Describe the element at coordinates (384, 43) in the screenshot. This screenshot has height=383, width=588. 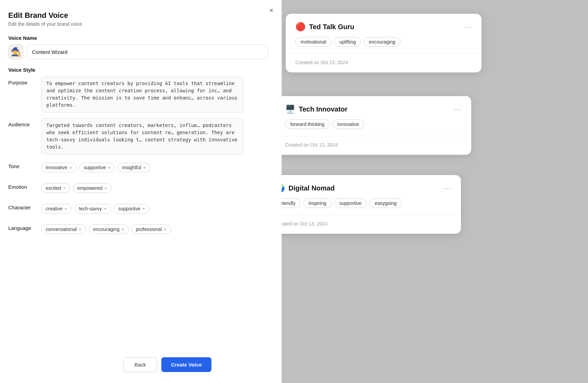
I see `ted-talk-card: 🔴 Ted Talk Guru ··· motivational uplifti…` at that location.